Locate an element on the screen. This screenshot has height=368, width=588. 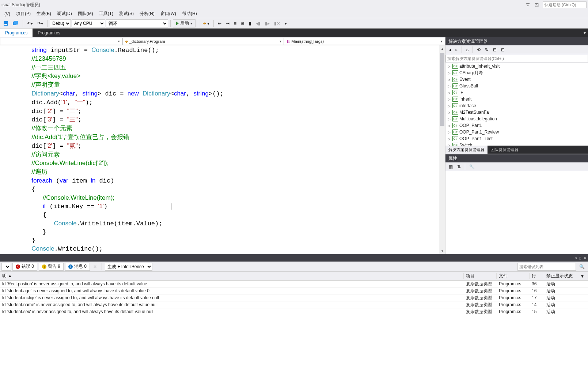
tab-program-cs-1: Program.cs is located at coordinates (16, 33).